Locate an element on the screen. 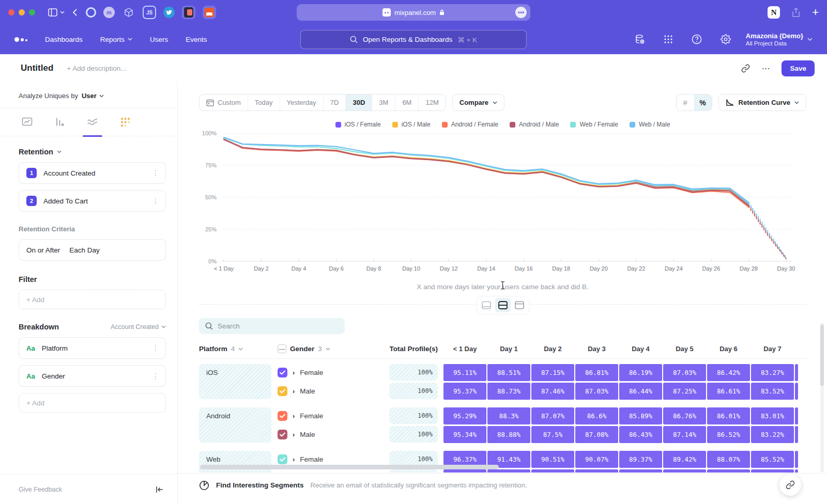  day-column-header: Day 3 is located at coordinates (596, 349).